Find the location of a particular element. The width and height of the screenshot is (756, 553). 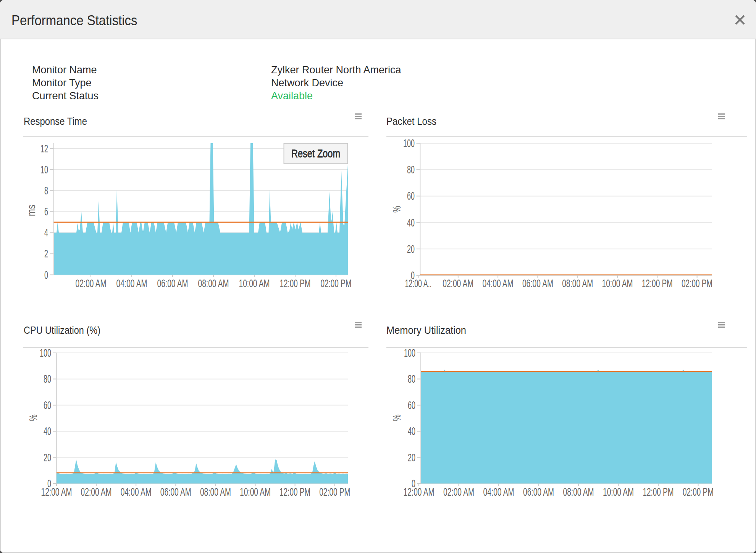

svg-text: Memory Utilization is located at coordinates (426, 330).